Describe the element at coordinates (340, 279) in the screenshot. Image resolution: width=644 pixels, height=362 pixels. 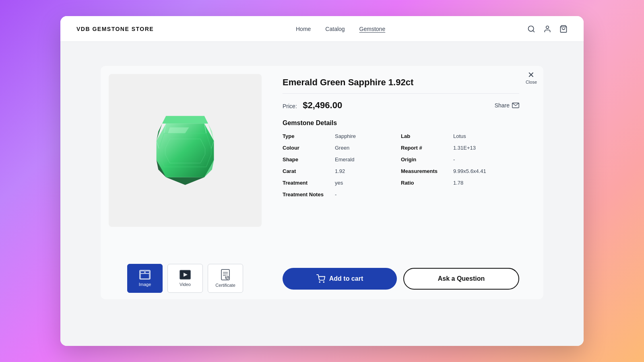
I see `add-to-cart-button: Add to cart` at that location.